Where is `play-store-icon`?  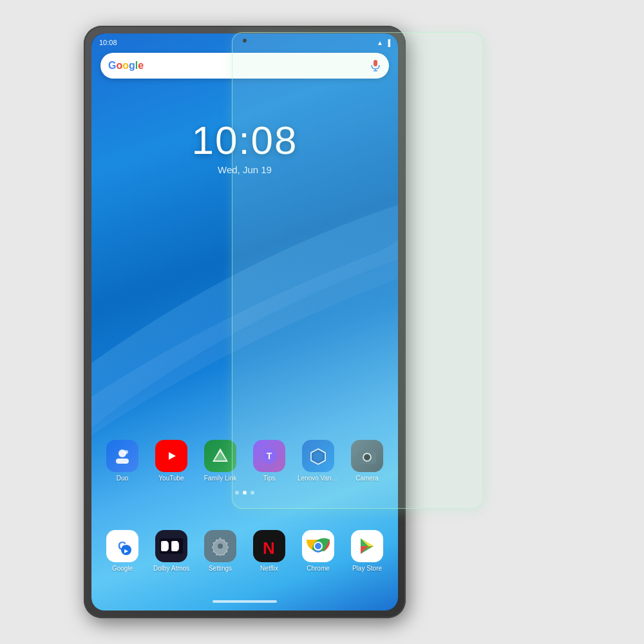
play-store-icon is located at coordinates (367, 546).